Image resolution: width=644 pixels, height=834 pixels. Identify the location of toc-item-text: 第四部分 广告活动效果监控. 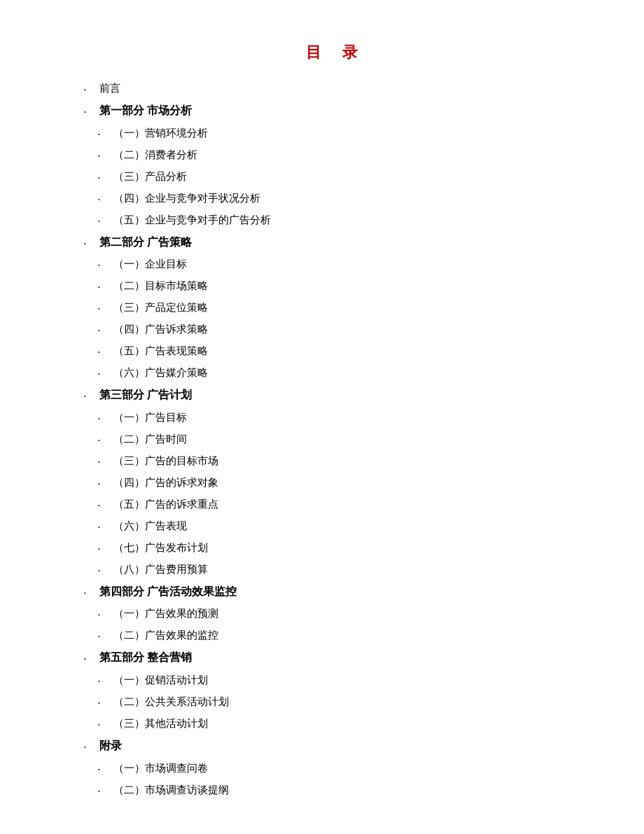
(168, 592).